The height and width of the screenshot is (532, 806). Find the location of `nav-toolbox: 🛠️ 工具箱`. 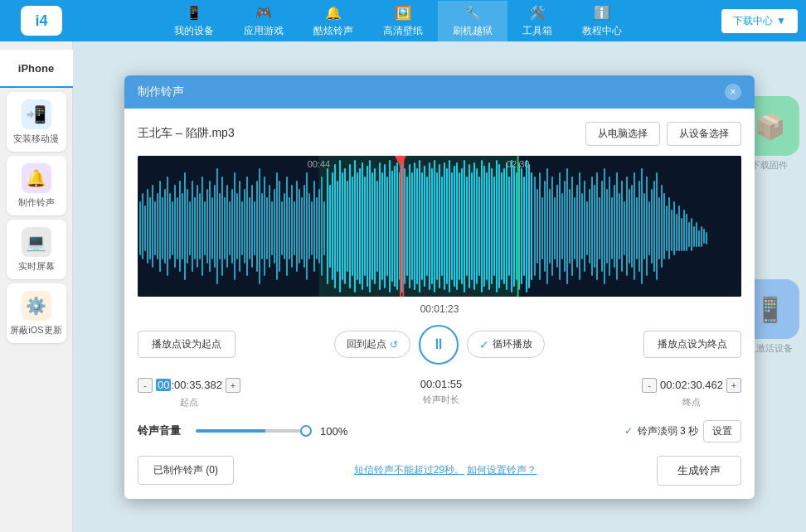

nav-toolbox: 🛠️ 工具箱 is located at coordinates (537, 22).